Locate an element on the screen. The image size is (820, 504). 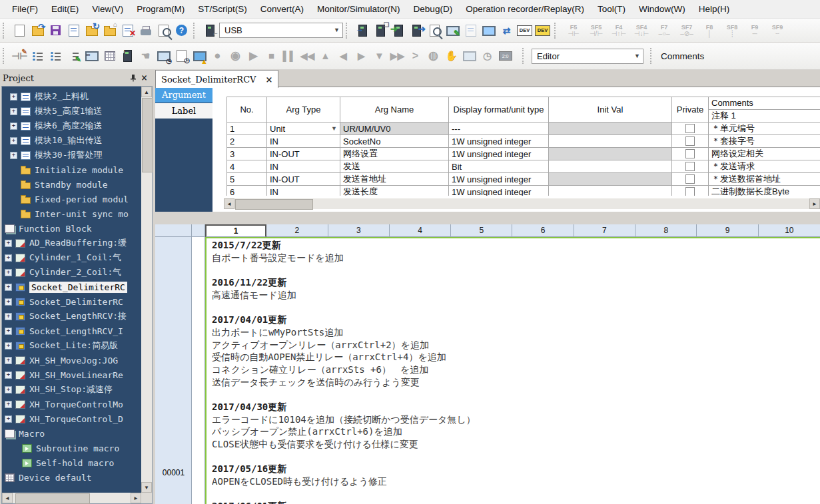
dev-badge-yellow-icon: DEV is located at coordinates (542, 31).